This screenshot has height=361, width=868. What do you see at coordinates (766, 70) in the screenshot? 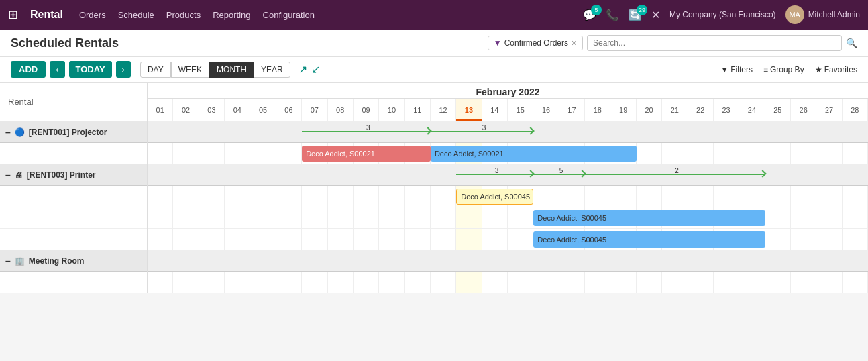
I see `groupby-icon: ≡` at bounding box center [766, 70].